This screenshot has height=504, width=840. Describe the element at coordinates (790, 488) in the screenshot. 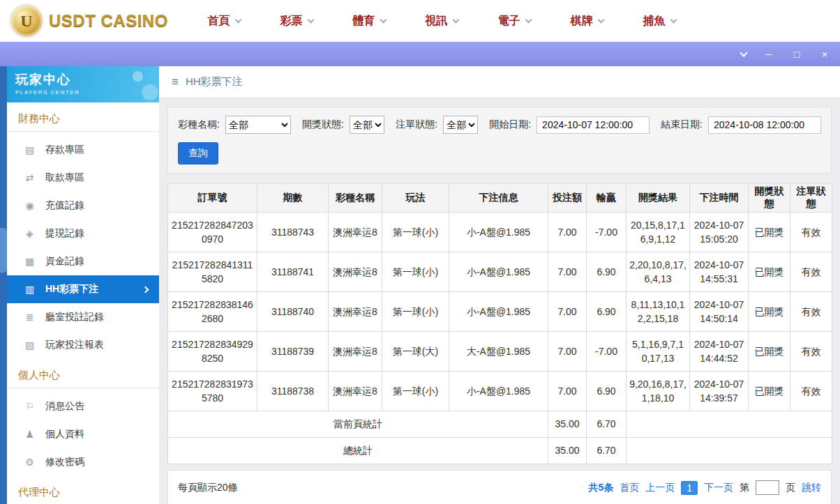

I see `jump-suffix-label: 页` at that location.